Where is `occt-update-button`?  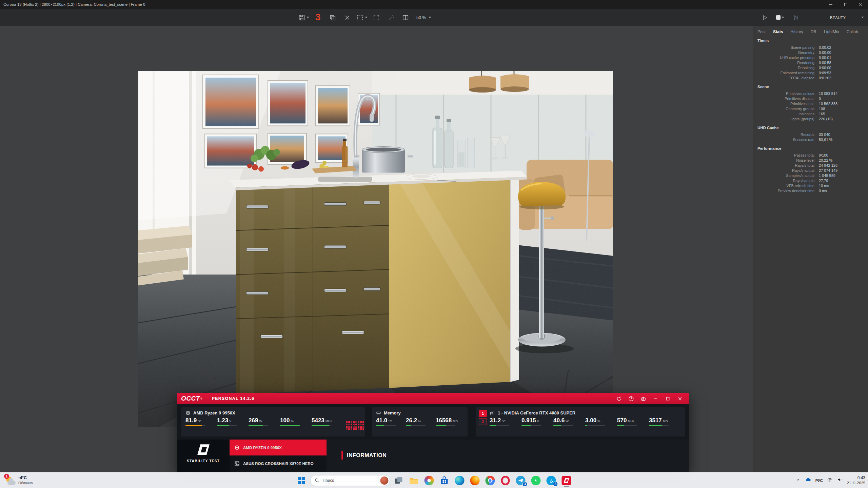
occt-update-button is located at coordinates (619, 399).